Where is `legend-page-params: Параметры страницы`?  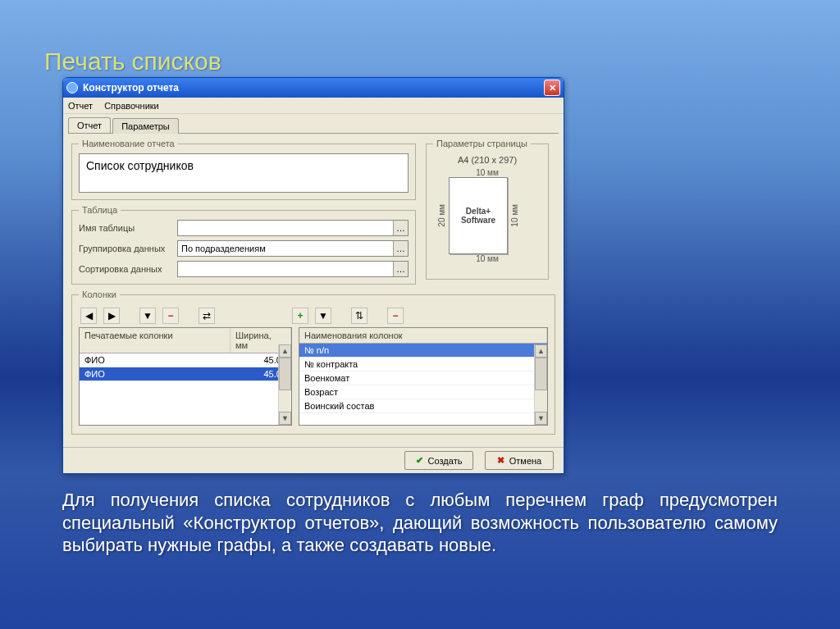 legend-page-params: Параметры страницы is located at coordinates (482, 144).